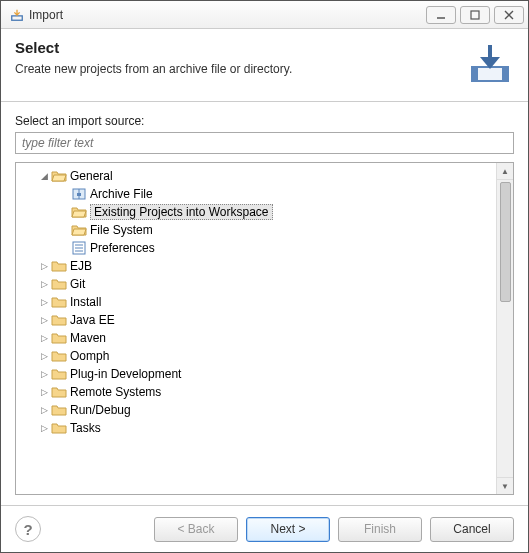  Describe the element at coordinates (258, 230) in the screenshot. I see `tree-item-file-system: File System` at that location.